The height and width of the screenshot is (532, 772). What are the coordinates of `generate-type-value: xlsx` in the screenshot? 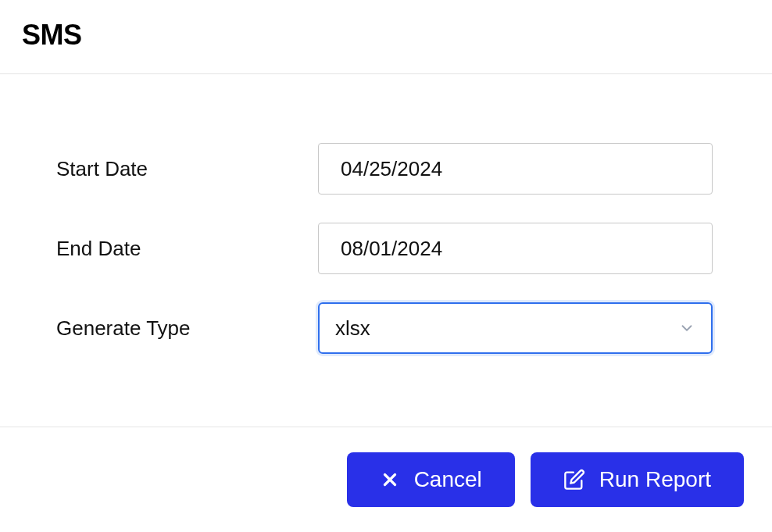 It's located at (506, 328).